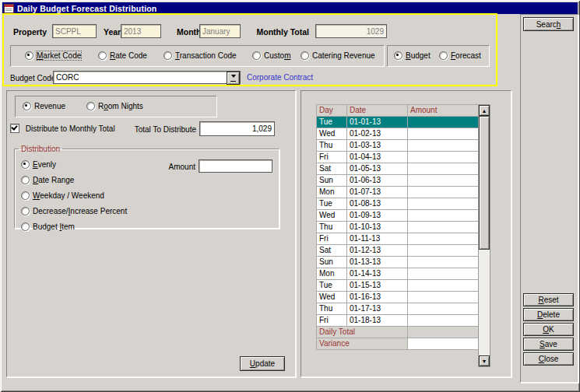 This screenshot has width=580, height=392. I want to click on close-button: Close, so click(548, 359).